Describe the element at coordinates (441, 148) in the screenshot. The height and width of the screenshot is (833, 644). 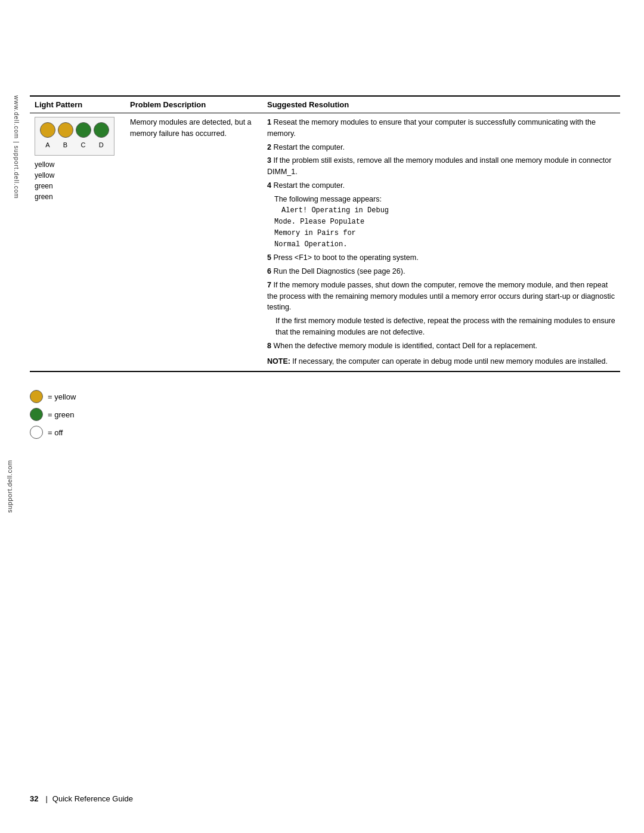
I see `step-2: 2 Restart the computer.` at that location.